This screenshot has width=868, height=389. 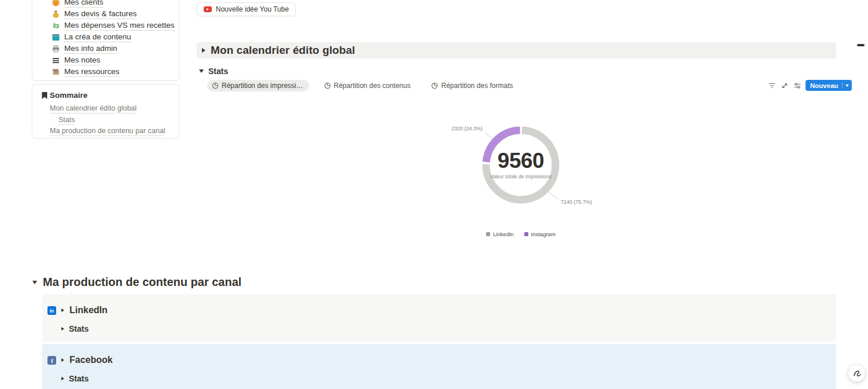 I want to click on sidebar-item-la-crea-de-contenu: La créa de contenu, so click(x=113, y=37).